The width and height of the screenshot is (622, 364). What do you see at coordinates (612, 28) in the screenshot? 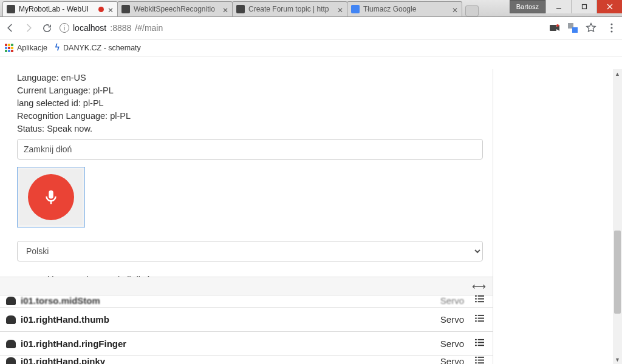
I see `chrome-menu-icon` at bounding box center [612, 28].